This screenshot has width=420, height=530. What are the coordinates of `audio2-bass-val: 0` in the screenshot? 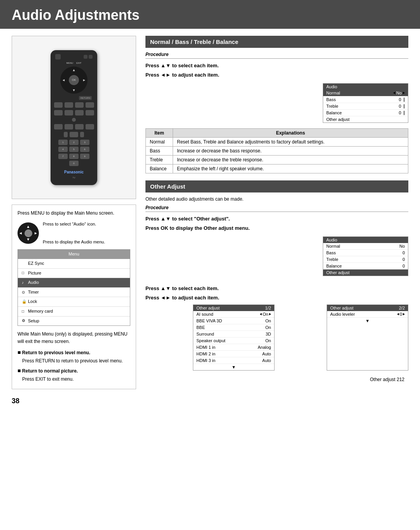 It's located at (404, 253).